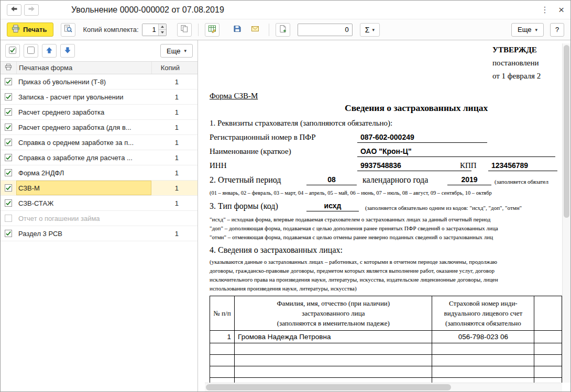  Describe the element at coordinates (198, 30) in the screenshot. I see `toolbar-separator` at that location.